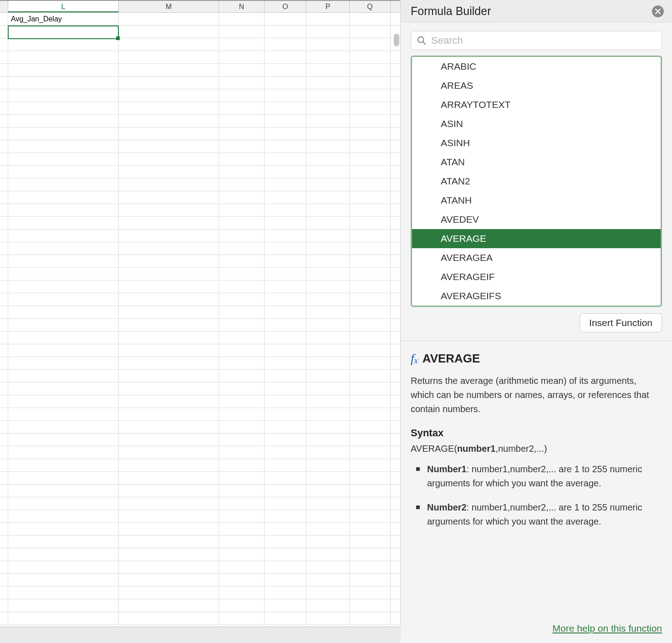 The image size is (672, 643). What do you see at coordinates (397, 40) in the screenshot?
I see `vertical-scrollbar-thumb` at bounding box center [397, 40].